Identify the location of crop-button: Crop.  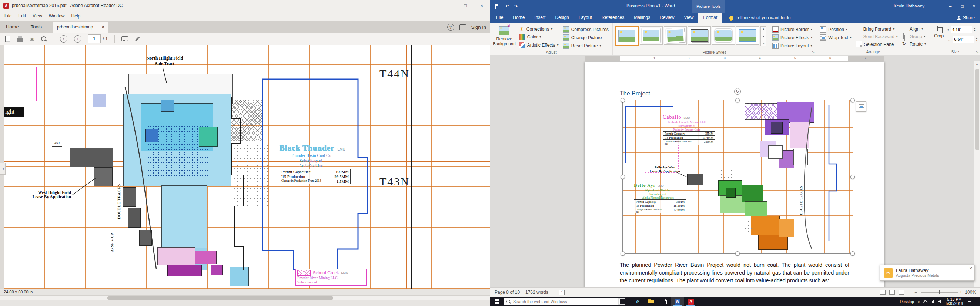
(939, 31).